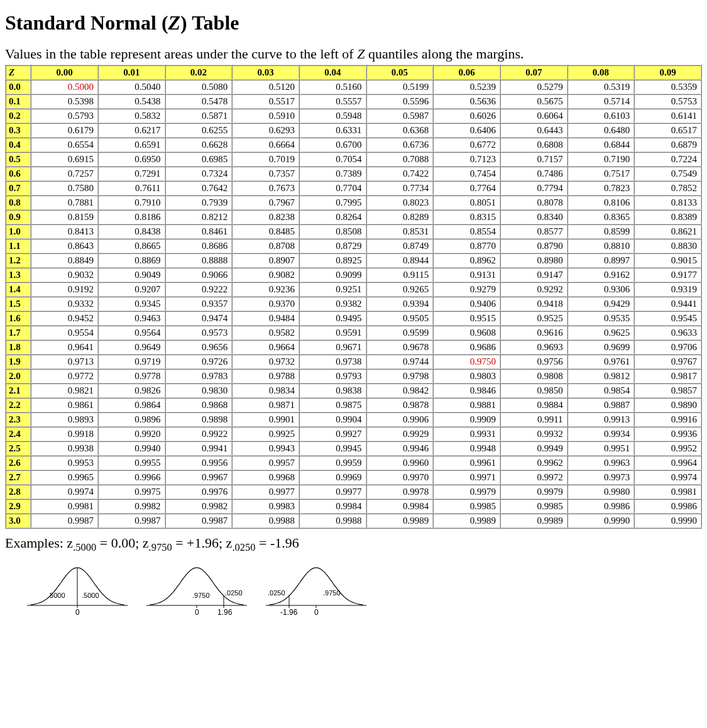  What do you see at coordinates (265, 174) in the screenshot?
I see `z-cell: 0.7357` at bounding box center [265, 174].